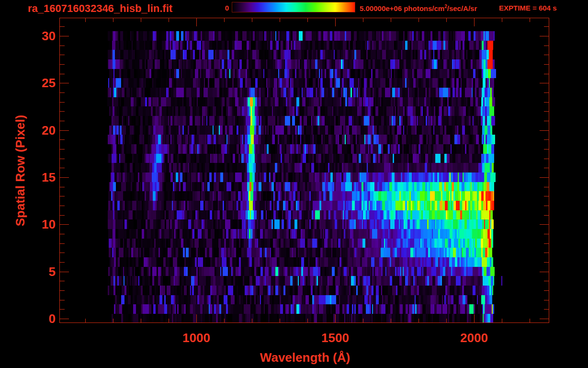 Image resolution: width=588 pixels, height=368 pixels. What do you see at coordinates (20, 171) in the screenshot?
I see `y-axis-title: Spatial Row (Pixel)` at bounding box center [20, 171].